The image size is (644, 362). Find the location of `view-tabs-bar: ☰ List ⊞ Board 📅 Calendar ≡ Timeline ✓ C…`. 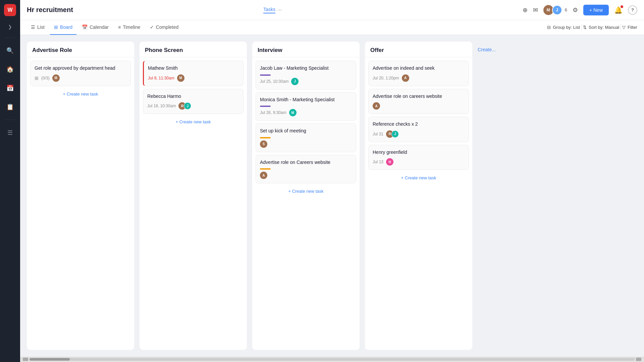

view-tabs-bar: ☰ List ⊞ Board 📅 Calendar ≡ Timeline ✓ C… is located at coordinates (332, 27).